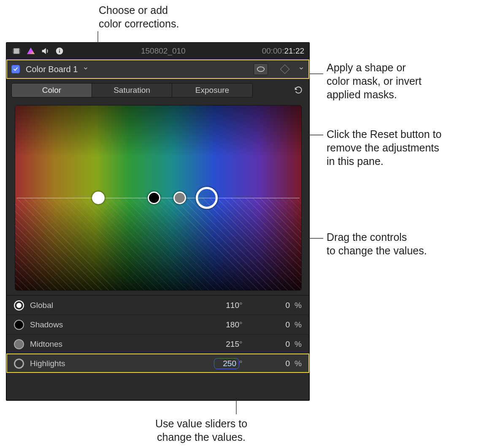 The image size is (492, 448). What do you see at coordinates (52, 90) in the screenshot?
I see `tab-color: Color` at bounding box center [52, 90].